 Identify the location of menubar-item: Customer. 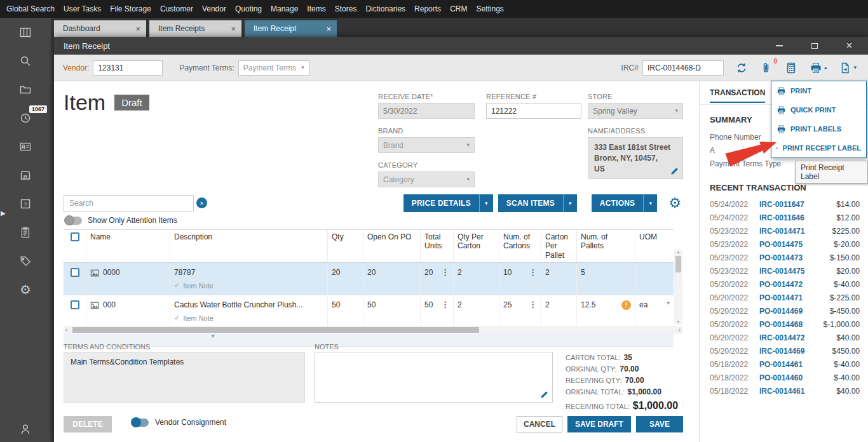
(177, 9).